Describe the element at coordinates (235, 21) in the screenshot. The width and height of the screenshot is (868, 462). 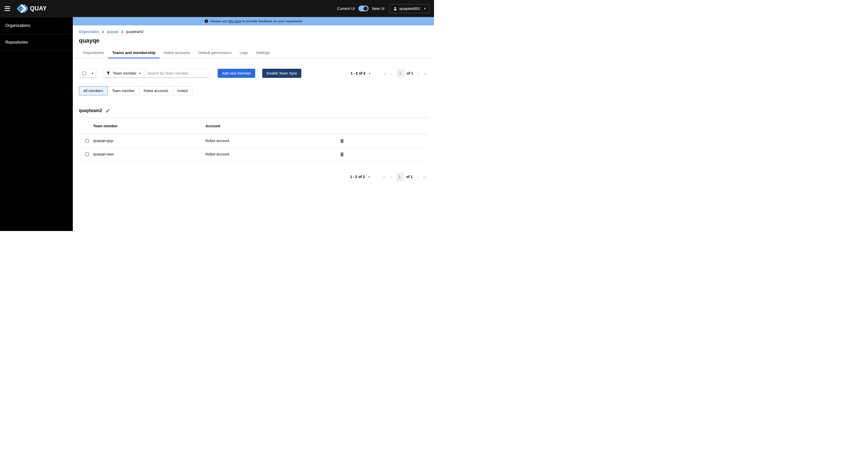
I see `feedback-form-link: this form` at that location.